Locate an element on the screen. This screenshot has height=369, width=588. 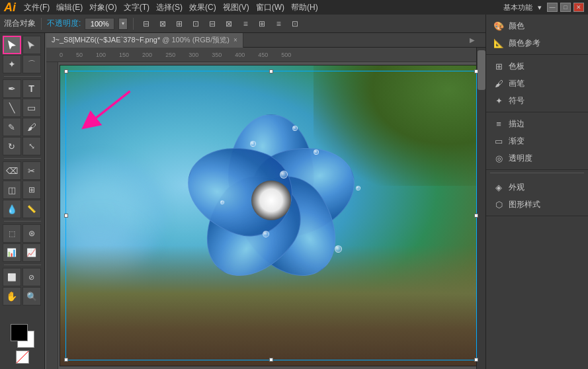
distribute-icon-3: ≡ is located at coordinates (278, 24).